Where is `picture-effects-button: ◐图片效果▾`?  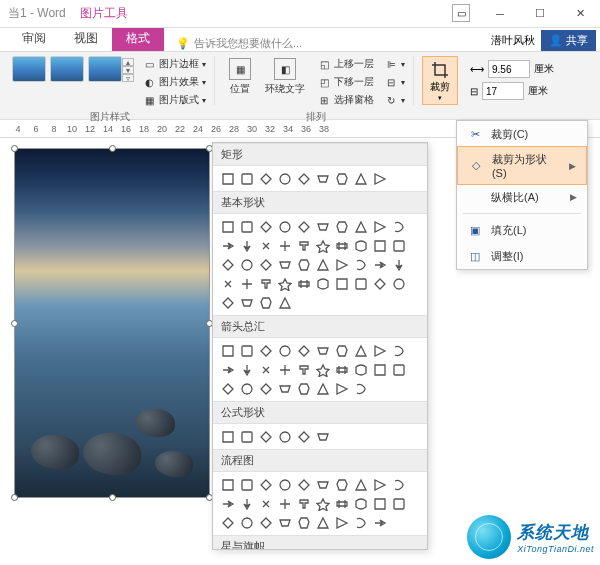
picture-effects-button: ◐图片效果▾ is located at coordinates (174, 82).